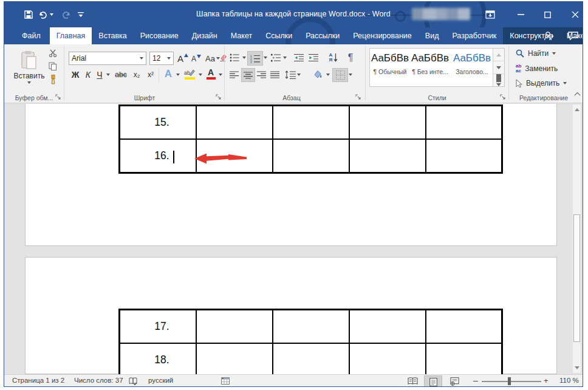  Describe the element at coordinates (223, 58) in the screenshot. I see `clear-formatting-button` at that location.